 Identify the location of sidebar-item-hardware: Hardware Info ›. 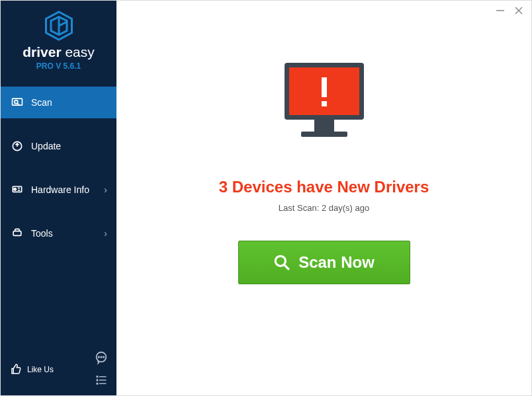
(58, 190).